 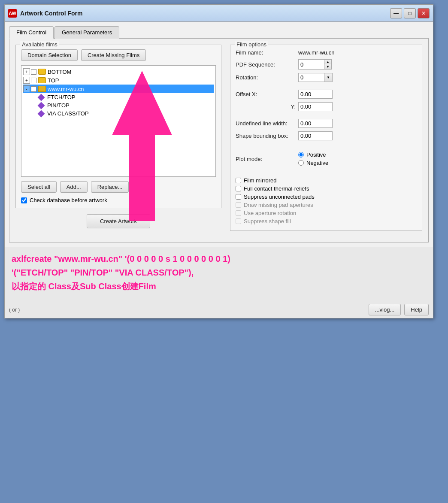 What do you see at coordinates (326, 197) in the screenshot?
I see `suppress-unconnected-row: Suppress unconnected pads` at bounding box center [326, 197].